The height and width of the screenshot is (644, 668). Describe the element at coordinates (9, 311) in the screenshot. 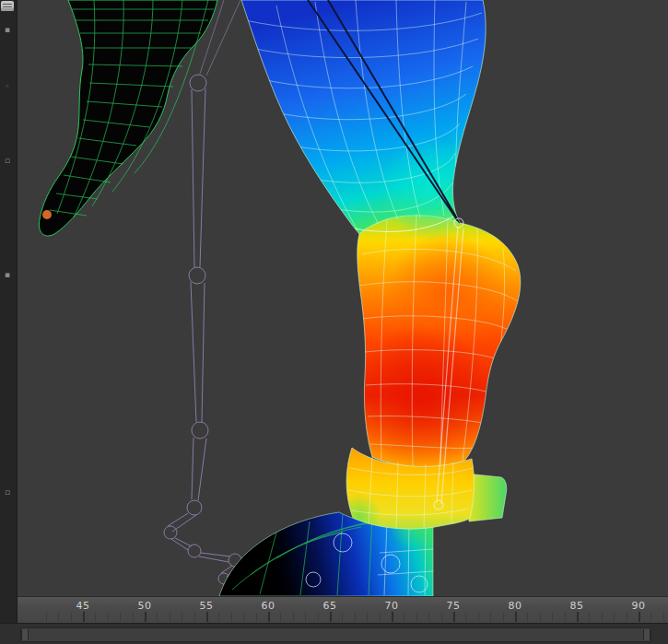

I see `left-tool-strip: ▪◦▫▪▫` at that location.